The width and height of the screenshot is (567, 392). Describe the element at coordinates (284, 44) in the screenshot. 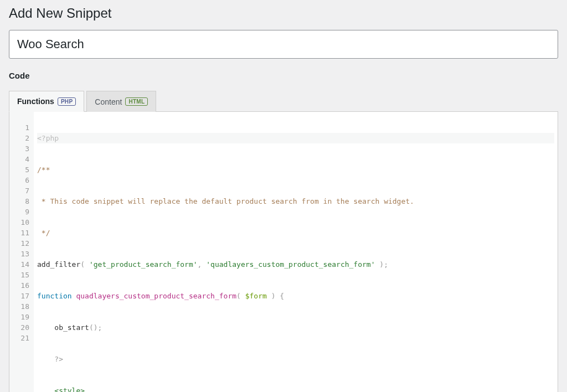

I see `snippet-title-input` at that location.